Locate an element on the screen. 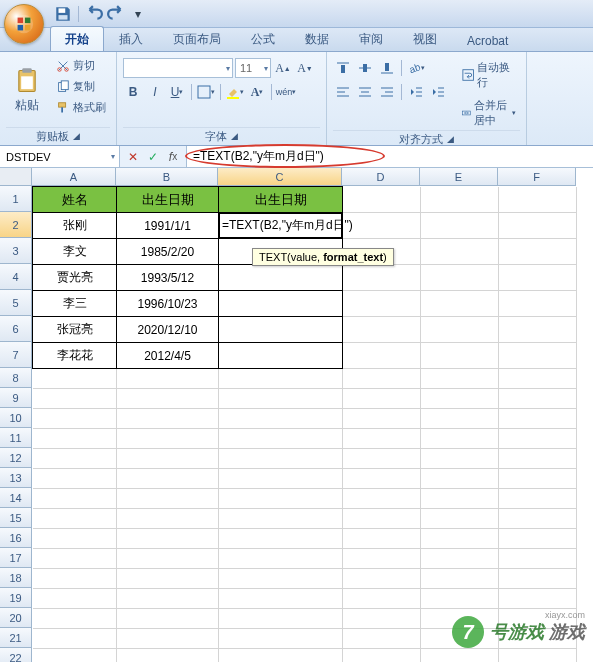 This screenshot has width=593, height=664. cell-F14 is located at coordinates (538, 499).